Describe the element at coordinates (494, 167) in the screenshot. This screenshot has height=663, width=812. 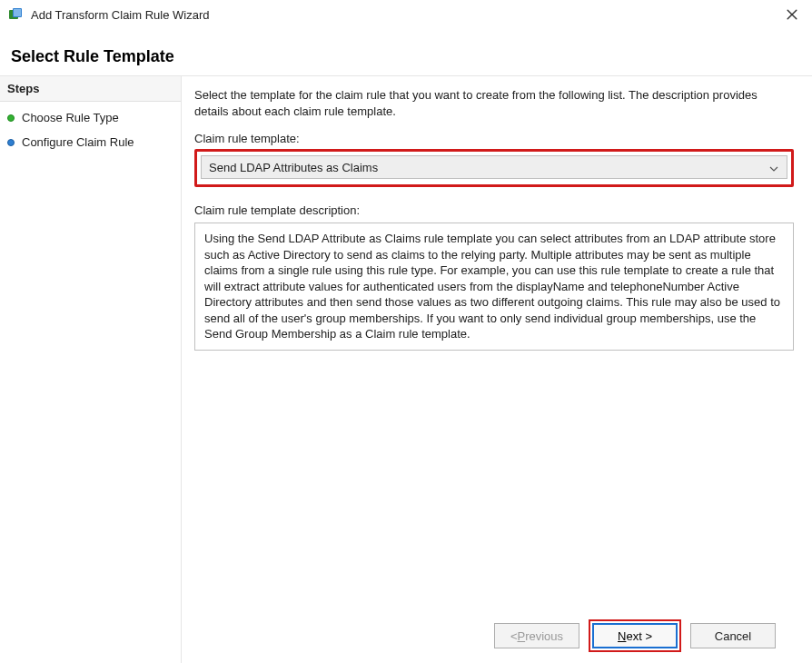
I see `claim-rule-template-dropdown: Send LDAP Attributes as Claims` at that location.